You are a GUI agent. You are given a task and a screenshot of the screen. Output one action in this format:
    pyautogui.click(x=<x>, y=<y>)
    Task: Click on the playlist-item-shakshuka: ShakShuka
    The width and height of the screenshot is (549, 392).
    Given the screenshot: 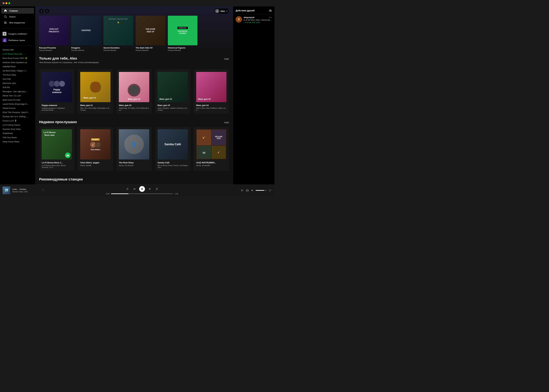 What is the action you would take?
    pyautogui.click(x=18, y=133)
    